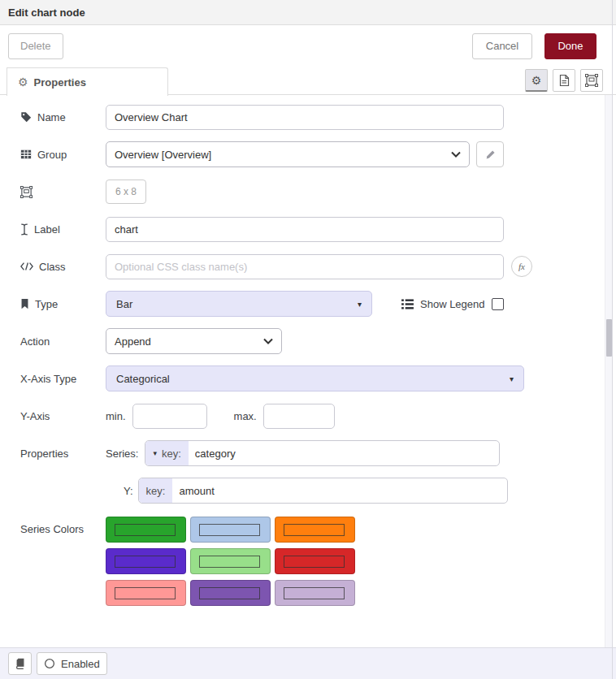  What do you see at coordinates (24, 304) in the screenshot?
I see `bookmark-icon` at bounding box center [24, 304].